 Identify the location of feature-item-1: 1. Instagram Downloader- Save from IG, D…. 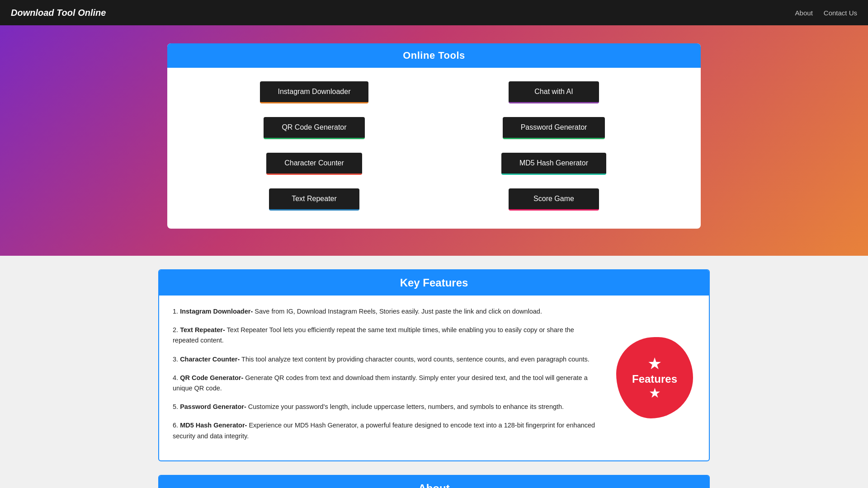
(387, 312).